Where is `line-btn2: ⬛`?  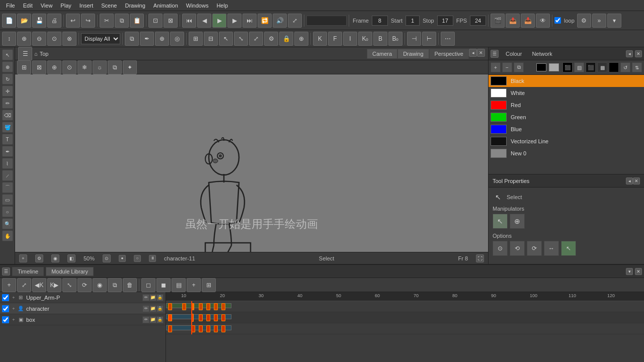 line-btn2: ⬛ is located at coordinates (591, 67).